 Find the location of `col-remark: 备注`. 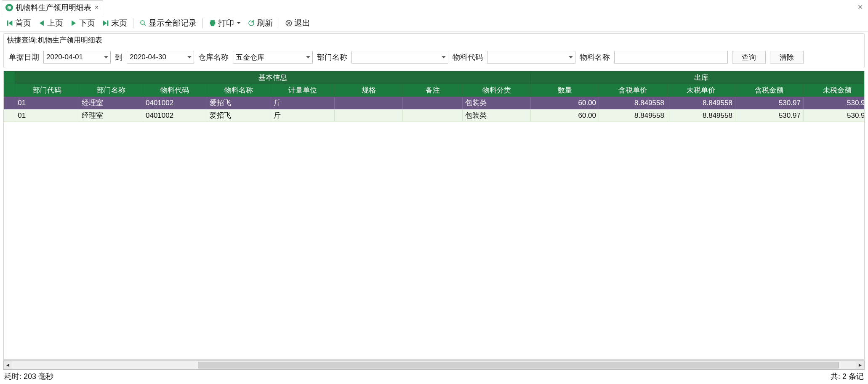

col-remark: 备注 is located at coordinates (433, 90).